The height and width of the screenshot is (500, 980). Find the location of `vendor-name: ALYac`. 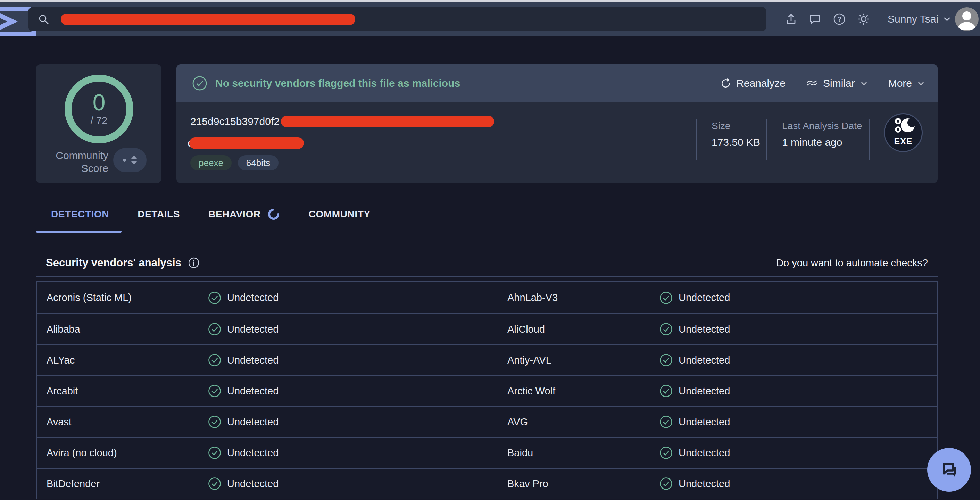

vendor-name: ALYac is located at coordinates (123, 360).